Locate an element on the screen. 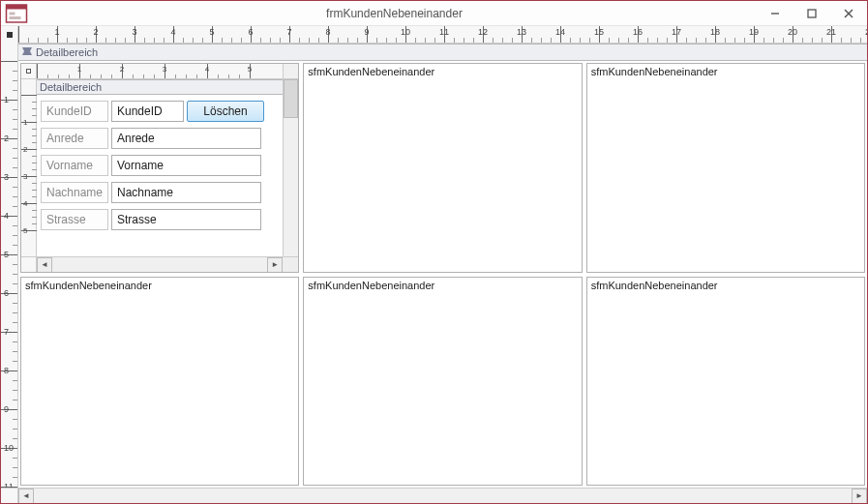 This screenshot has width=868, height=504. subform-section-label: Detailbereich is located at coordinates (71, 87).